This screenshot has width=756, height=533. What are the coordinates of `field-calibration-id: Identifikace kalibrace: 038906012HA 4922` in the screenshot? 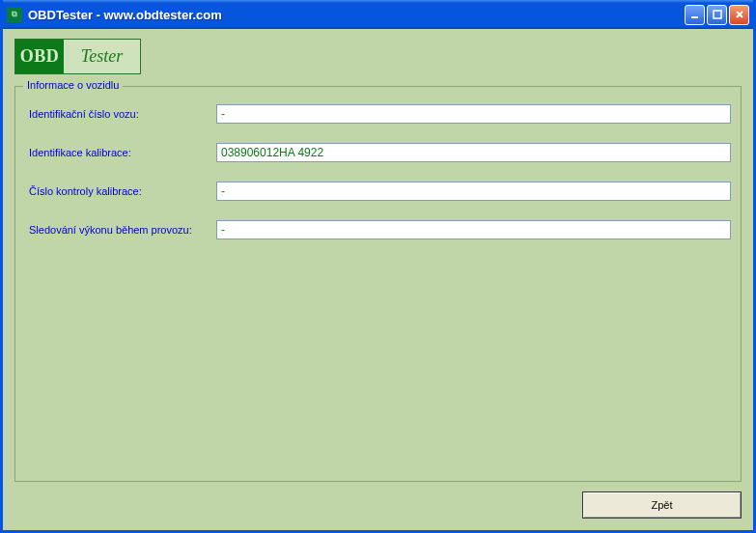 It's located at (378, 153).